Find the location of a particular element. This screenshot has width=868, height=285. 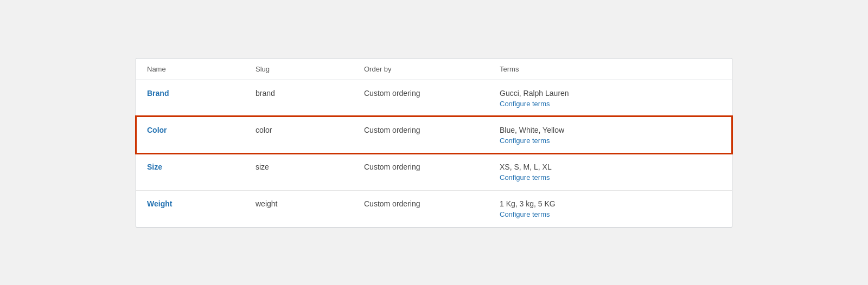

table-row-brand: BrandbrandCustom orderingGucci, Ralph La… is located at coordinates (434, 98).